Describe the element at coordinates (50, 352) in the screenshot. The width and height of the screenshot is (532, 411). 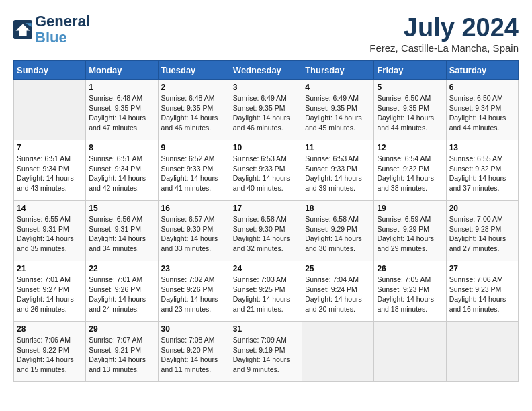
I see `calendar-cell: 28Sunrise: 7:06 AM Sunset: 9:22 PM Dayli…` at that location.